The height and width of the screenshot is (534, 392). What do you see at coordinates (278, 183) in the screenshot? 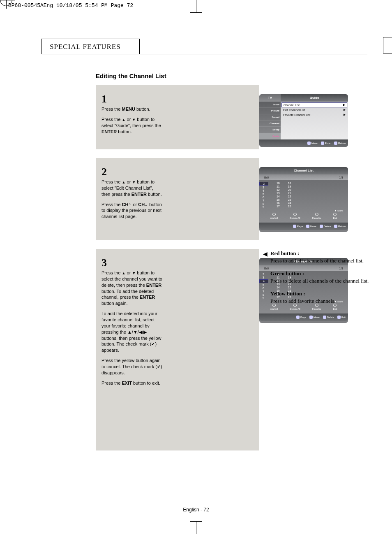
I see `channel-item: 10` at bounding box center [278, 183].